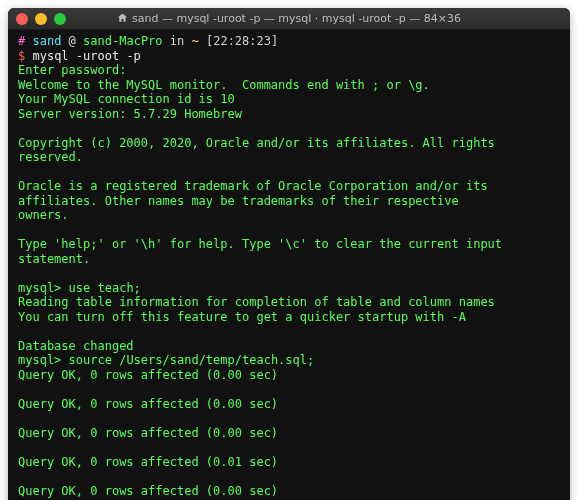  What do you see at coordinates (289, 70) in the screenshot?
I see `output-line: Enter password:` at bounding box center [289, 70].